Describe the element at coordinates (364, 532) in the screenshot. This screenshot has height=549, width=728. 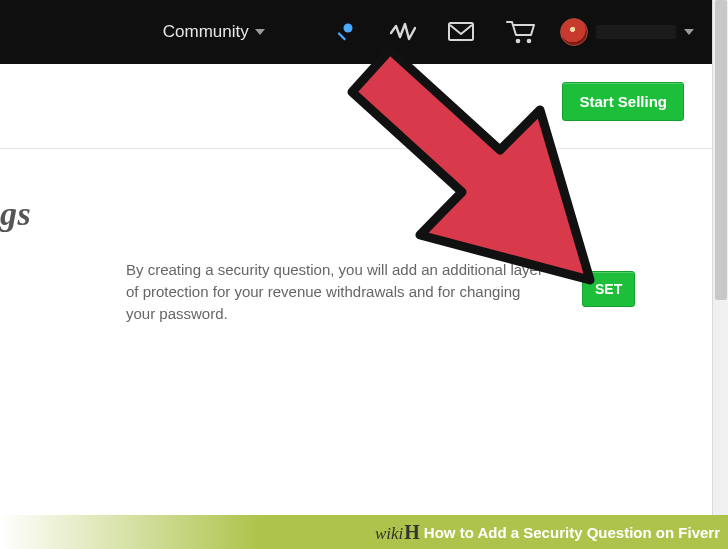
I see `wikihow-caption-bar: wikiH How to Add a Security Question on …` at that location.